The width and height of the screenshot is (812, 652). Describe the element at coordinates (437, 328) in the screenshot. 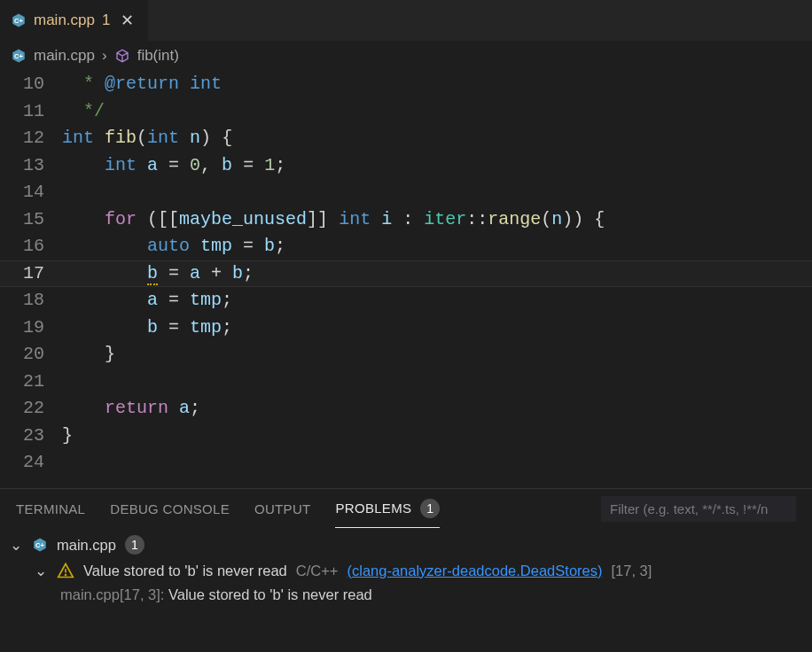

I see `code-line: b = tmp;` at that location.